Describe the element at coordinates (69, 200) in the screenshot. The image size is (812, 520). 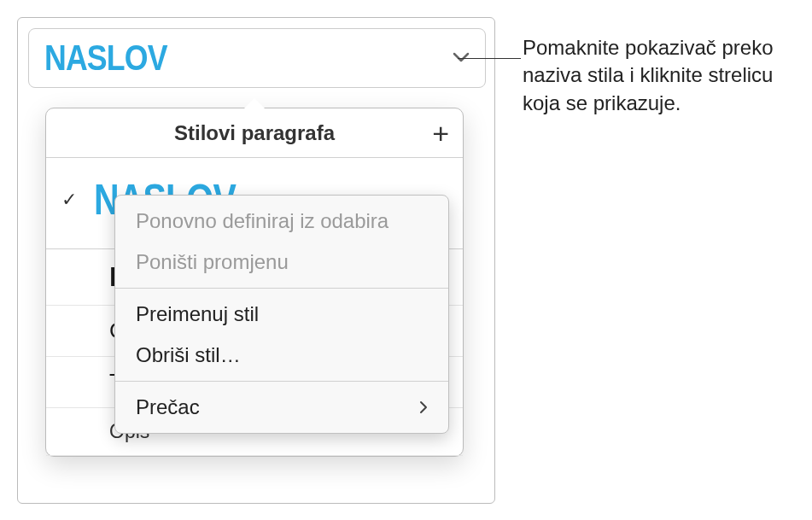
I see `checkmark-icon: ✓` at that location.